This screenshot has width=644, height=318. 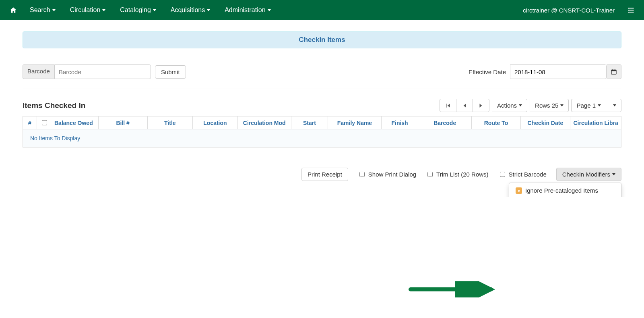 What do you see at coordinates (445, 123) in the screenshot?
I see `col-barcode: Barcode` at bounding box center [445, 123].